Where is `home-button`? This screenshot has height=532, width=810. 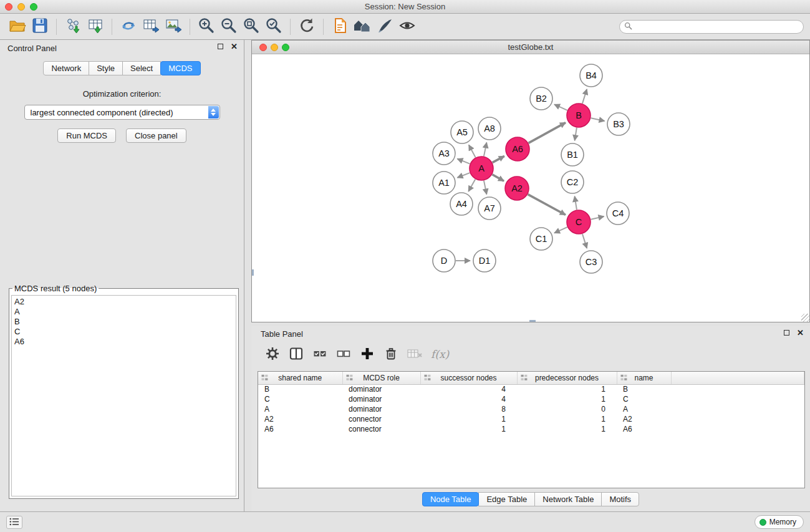 home-button is located at coordinates (362, 27).